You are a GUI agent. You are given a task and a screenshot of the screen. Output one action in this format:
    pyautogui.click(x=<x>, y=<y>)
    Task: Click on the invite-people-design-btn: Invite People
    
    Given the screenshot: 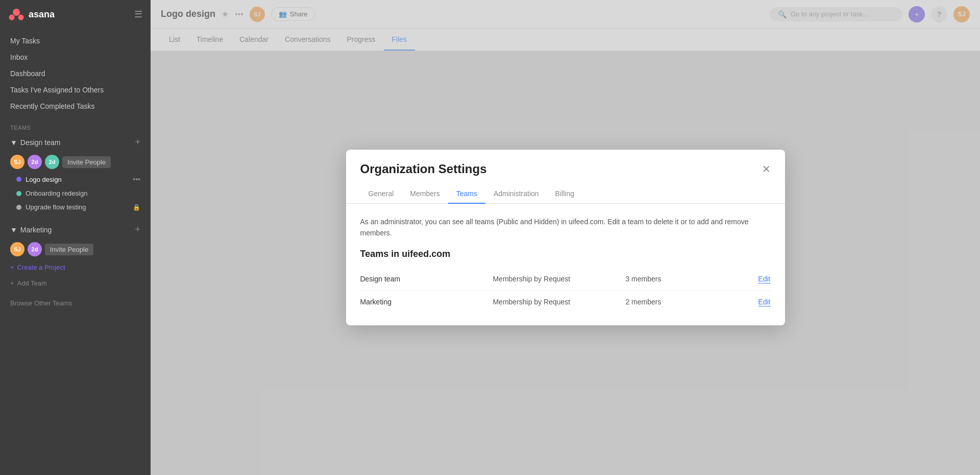 What is the action you would take?
    pyautogui.click(x=87, y=162)
    